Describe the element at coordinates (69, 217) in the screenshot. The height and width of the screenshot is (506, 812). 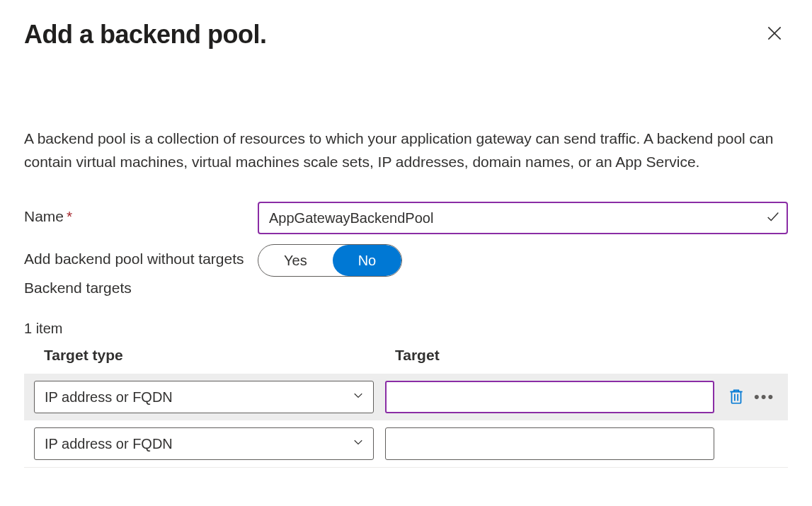
I see `required-asterisk: *` at that location.